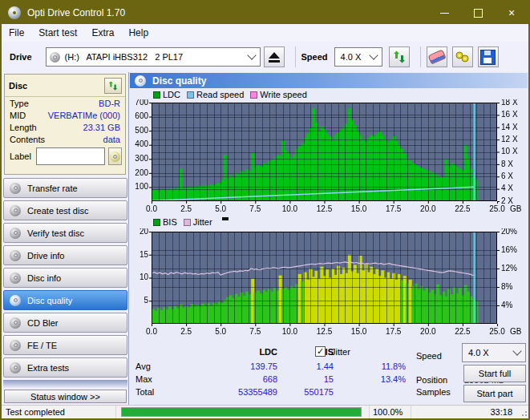  I want to click on total-bis-value: 550175, so click(311, 392).